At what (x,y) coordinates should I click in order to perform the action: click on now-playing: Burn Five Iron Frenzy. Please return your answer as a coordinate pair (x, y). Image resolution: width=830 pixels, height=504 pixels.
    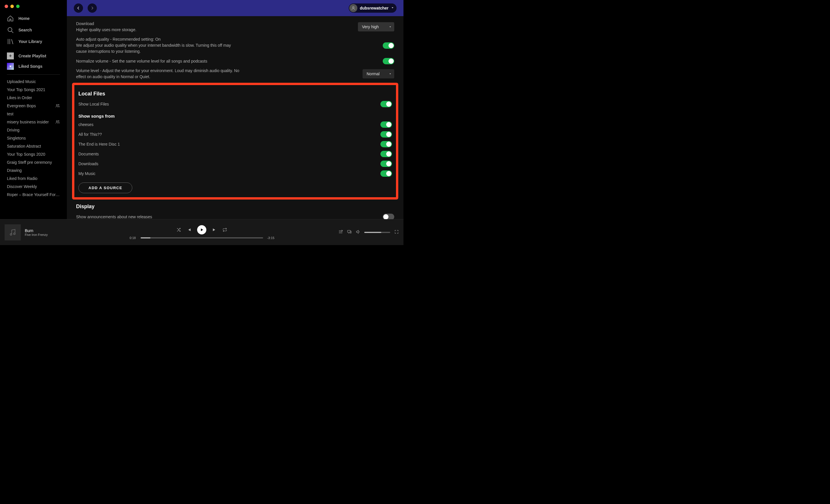
    Looking at the image, I should click on (66, 232).